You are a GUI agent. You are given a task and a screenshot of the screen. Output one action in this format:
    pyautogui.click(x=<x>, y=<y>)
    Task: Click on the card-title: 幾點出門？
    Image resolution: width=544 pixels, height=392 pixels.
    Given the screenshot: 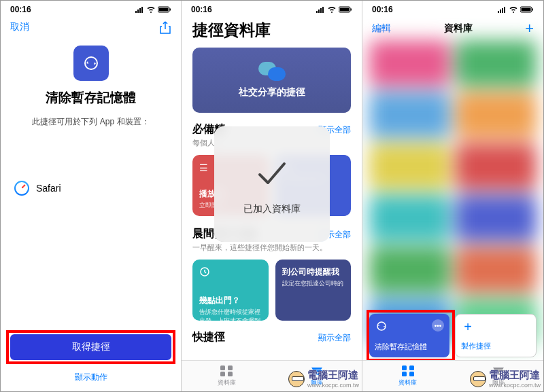 What is the action you would take?
    pyautogui.click(x=231, y=300)
    